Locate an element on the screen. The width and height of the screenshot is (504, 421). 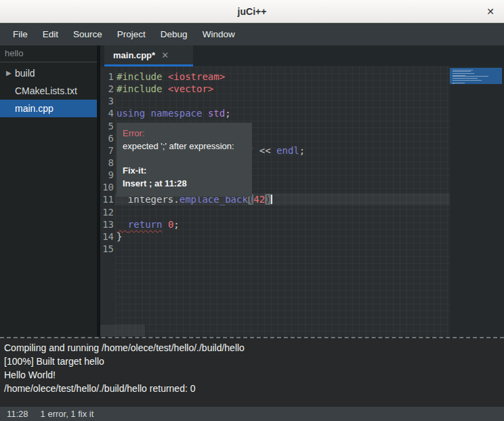
menu-item-project: Project is located at coordinates (131, 34).